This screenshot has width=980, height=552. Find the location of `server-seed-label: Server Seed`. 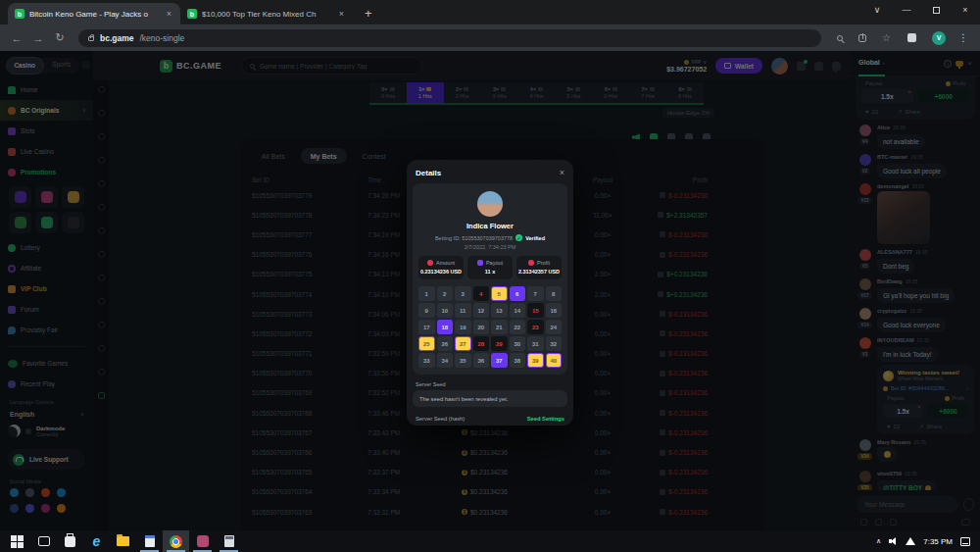

server-seed-label: Server Seed is located at coordinates (490, 384).